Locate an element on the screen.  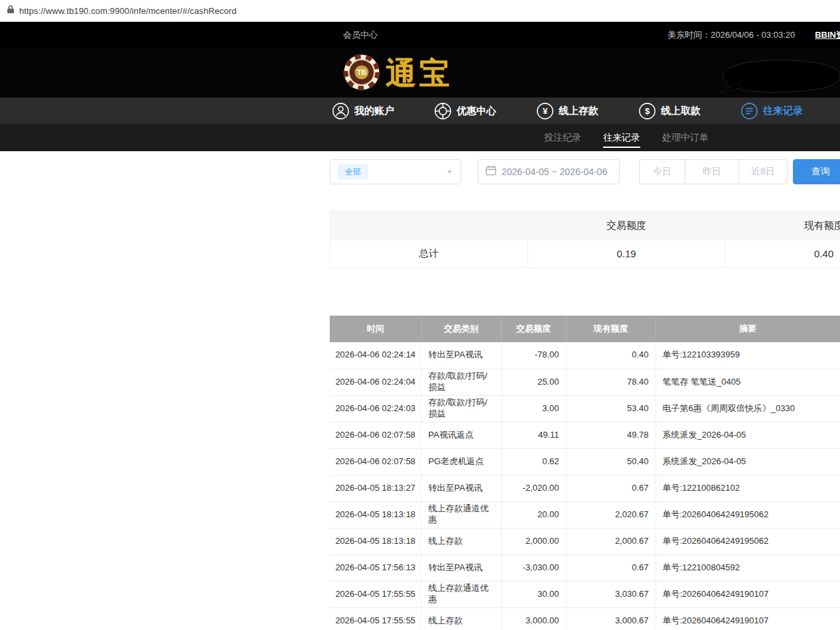
header-summary: 摘要 is located at coordinates (748, 329).